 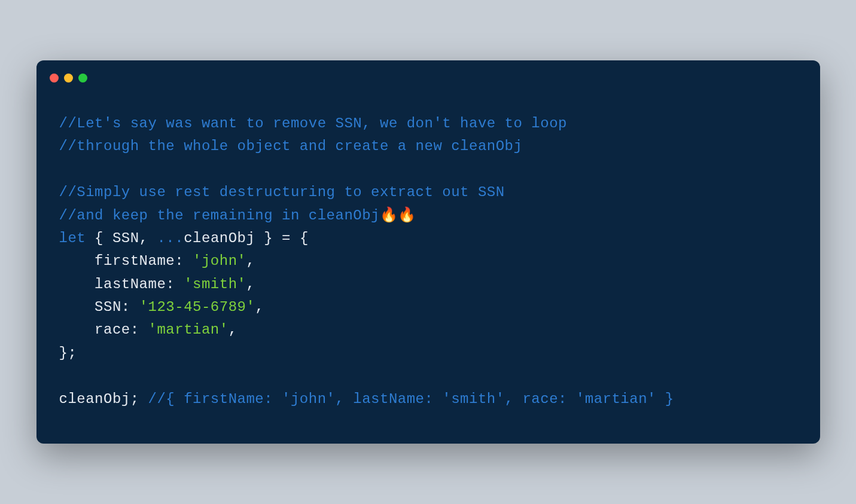 What do you see at coordinates (170, 238) in the screenshot?
I see `code-token-spread: ...` at bounding box center [170, 238].